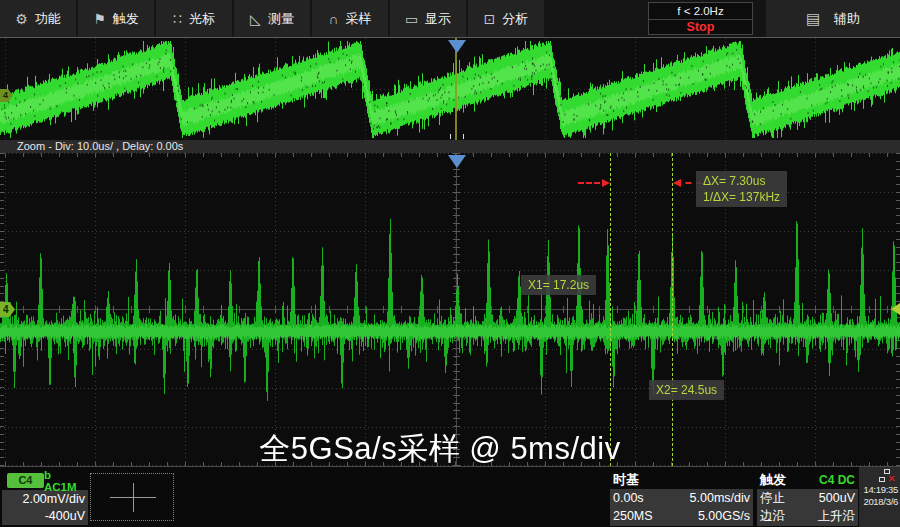 This screenshot has height=527, width=900. What do you see at coordinates (100, 19) in the screenshot?
I see `flag-icon: ⚑` at bounding box center [100, 19].